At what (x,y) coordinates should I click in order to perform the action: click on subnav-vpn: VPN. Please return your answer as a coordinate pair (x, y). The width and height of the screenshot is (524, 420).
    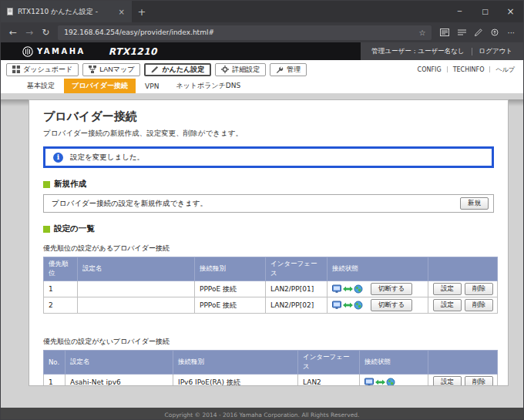
    Looking at the image, I should click on (152, 86).